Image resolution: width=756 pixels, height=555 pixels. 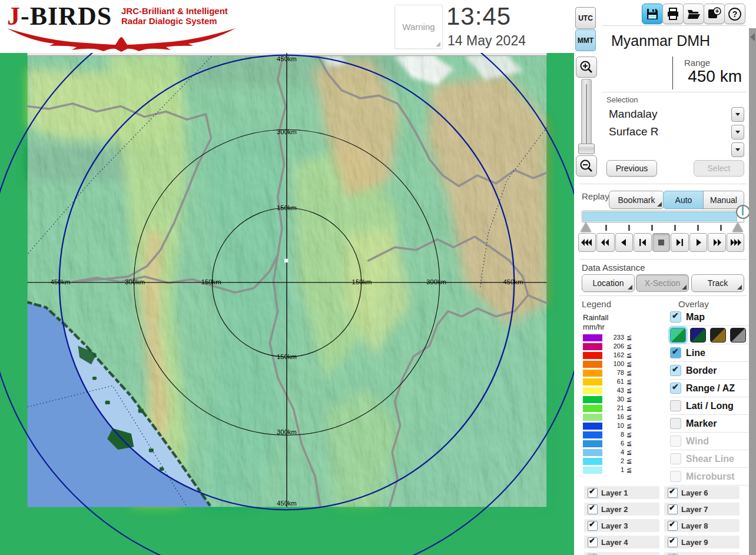 What do you see at coordinates (672, 526) in the screenshot?
I see `layer-8-checkbox` at bounding box center [672, 526].